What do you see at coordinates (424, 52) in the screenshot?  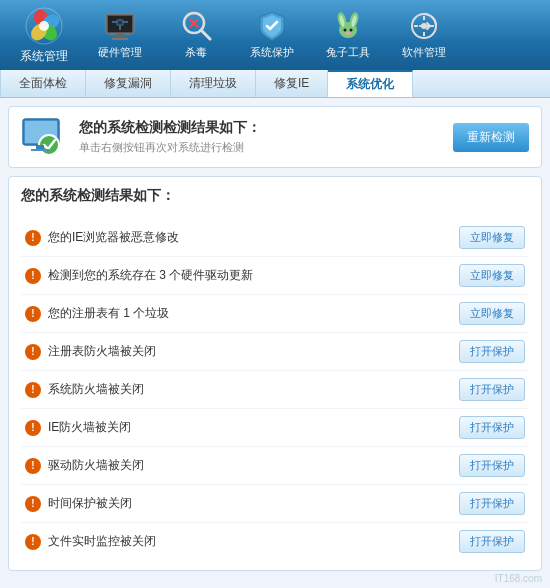 I see `nav-software-label: 软件管理` at bounding box center [424, 52].